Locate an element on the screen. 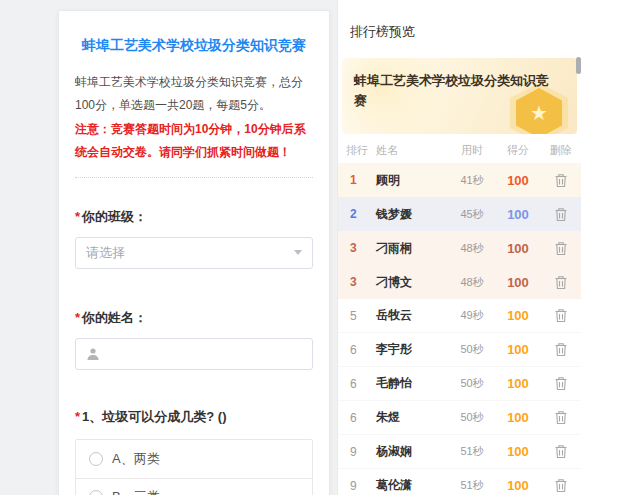  player-name: 毛静怡 is located at coordinates (412, 384).